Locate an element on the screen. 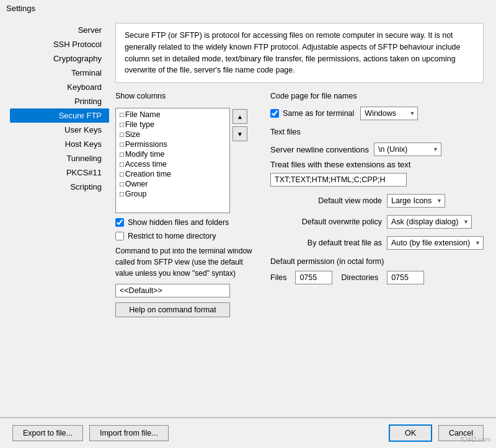 The width and height of the screenshot is (496, 448). view-mode-row: Default view mode Large Icons Small Icon… is located at coordinates (377, 201).